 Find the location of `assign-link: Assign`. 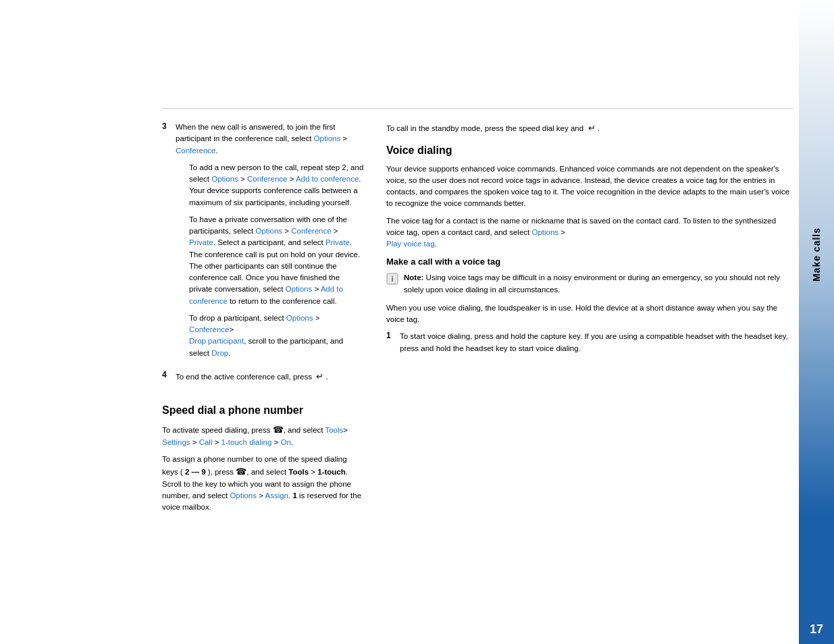

assign-link: Assign is located at coordinates (277, 495).